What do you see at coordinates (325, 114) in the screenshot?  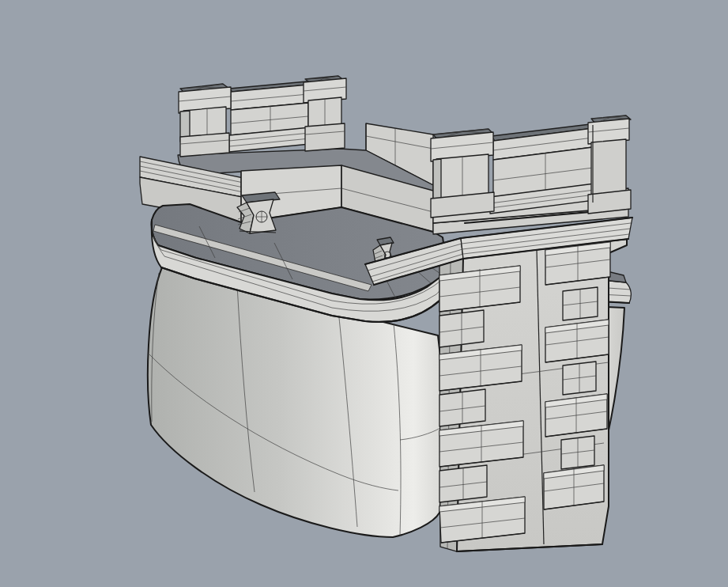 I see `left-parapet-right-post` at bounding box center [325, 114].